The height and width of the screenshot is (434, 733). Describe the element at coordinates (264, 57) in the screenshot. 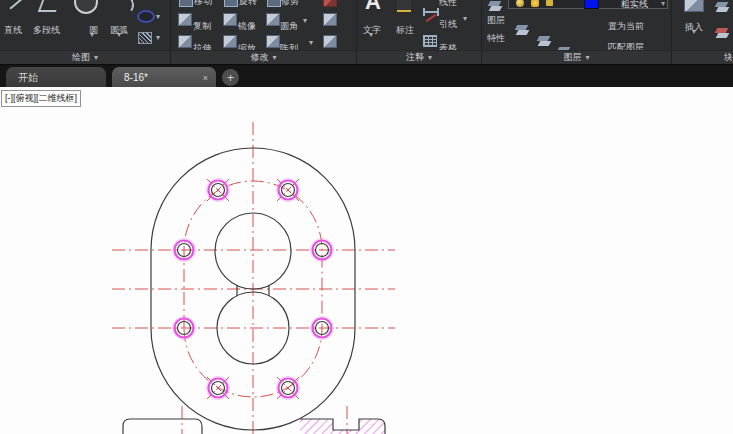

I see `panel-footer-modify: 修改 ▾` at that location.